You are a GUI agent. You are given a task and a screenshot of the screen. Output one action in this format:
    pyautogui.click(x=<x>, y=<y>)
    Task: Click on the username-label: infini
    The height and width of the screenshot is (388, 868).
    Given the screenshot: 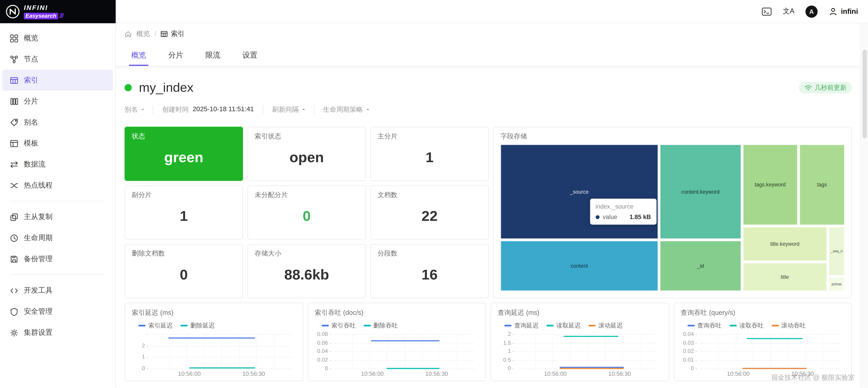 What is the action you would take?
    pyautogui.click(x=849, y=11)
    